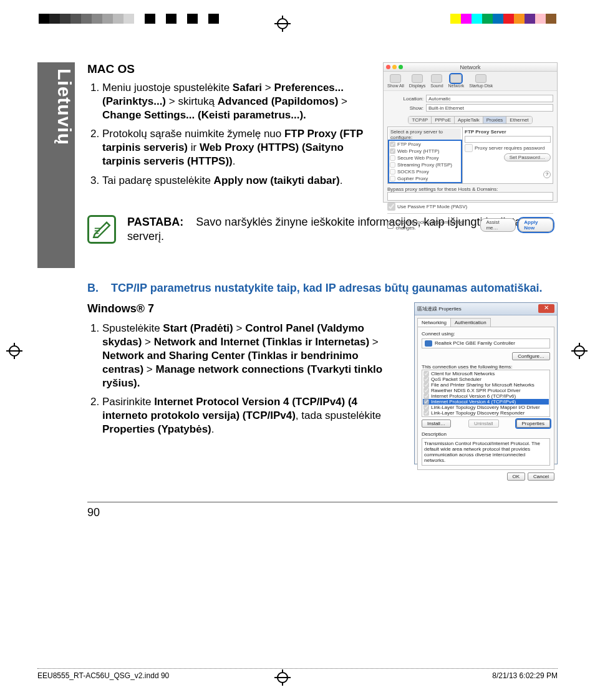 This screenshot has height=700, width=595. I want to click on component-row: Link-Layer Topology Discovery Mapper I/O…, so click(486, 408).